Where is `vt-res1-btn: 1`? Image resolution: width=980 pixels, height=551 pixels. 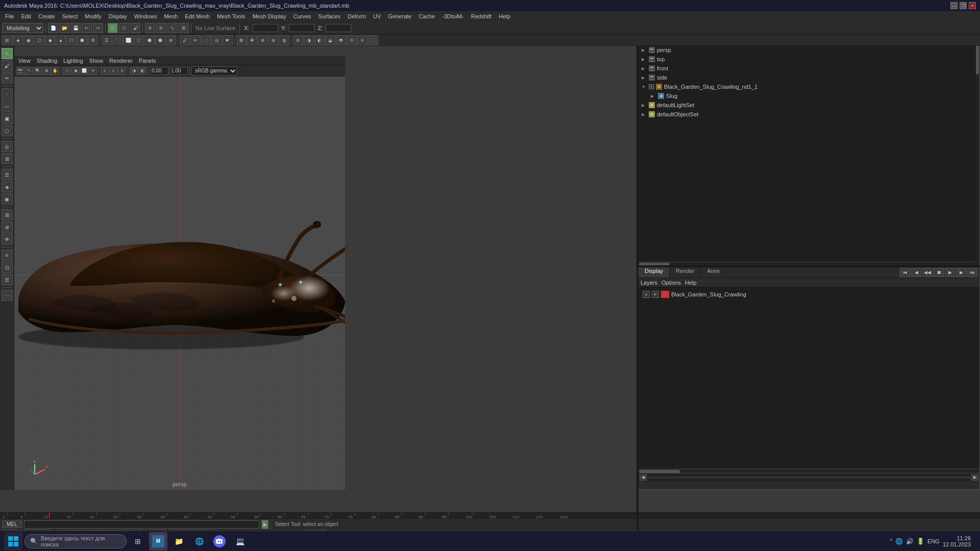 vt-res1-btn: 1 is located at coordinates (105, 71).